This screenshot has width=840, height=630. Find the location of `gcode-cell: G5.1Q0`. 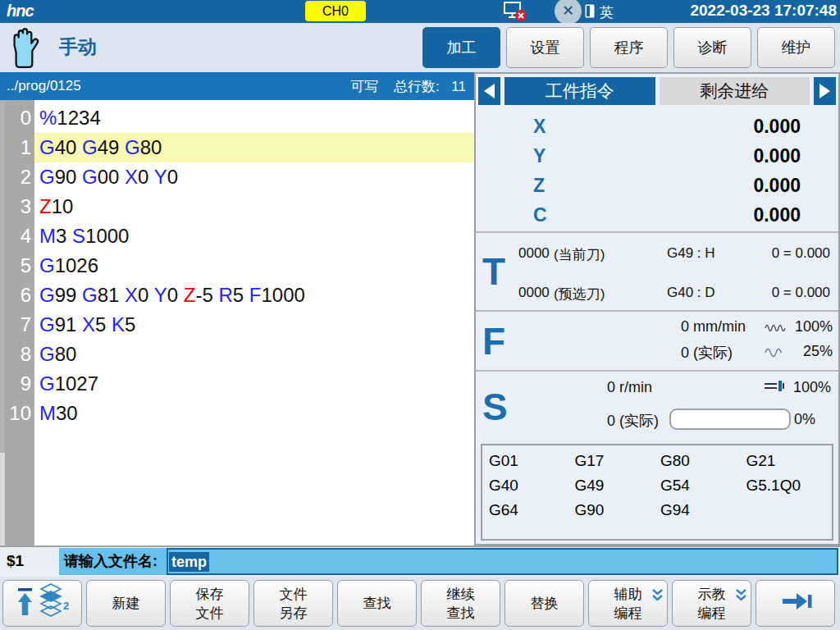

gcode-cell: G5.1Q0 is located at coordinates (789, 489).